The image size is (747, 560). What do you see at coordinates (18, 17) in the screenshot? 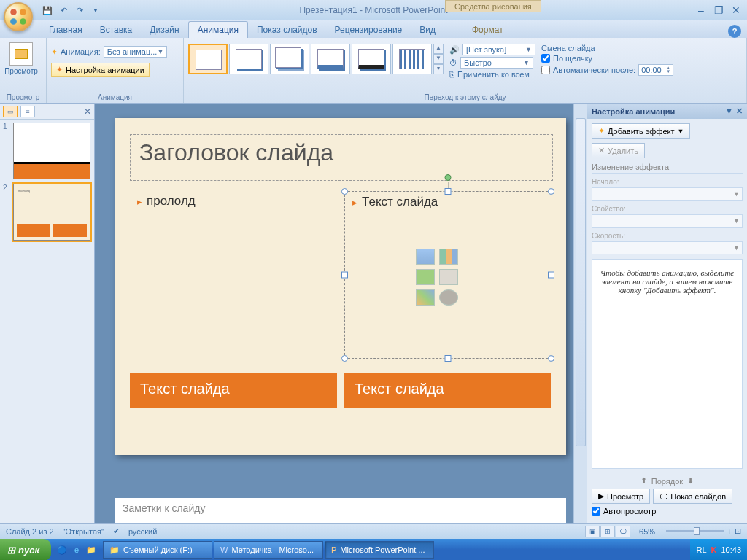
I see `office-button` at bounding box center [18, 17].